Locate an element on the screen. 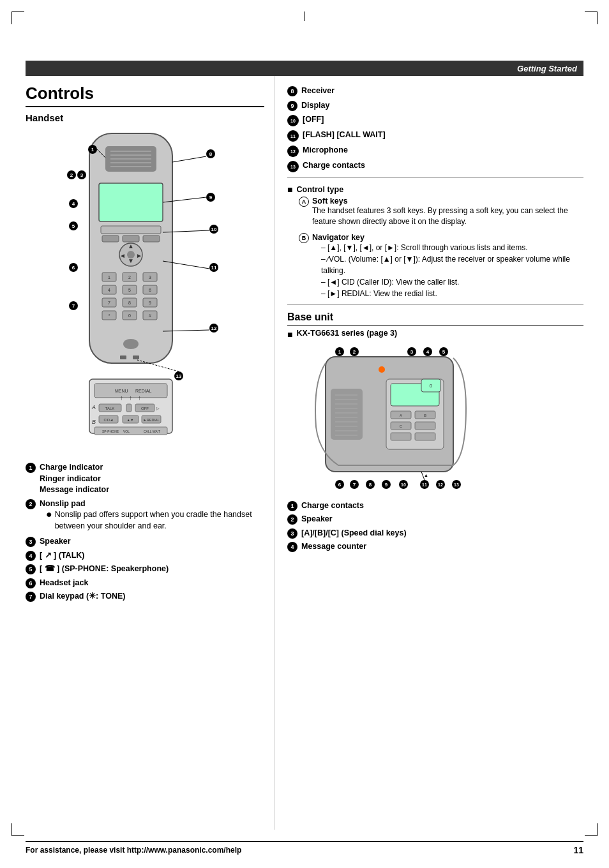  base-unit-title: Base unit is located at coordinates (435, 318).